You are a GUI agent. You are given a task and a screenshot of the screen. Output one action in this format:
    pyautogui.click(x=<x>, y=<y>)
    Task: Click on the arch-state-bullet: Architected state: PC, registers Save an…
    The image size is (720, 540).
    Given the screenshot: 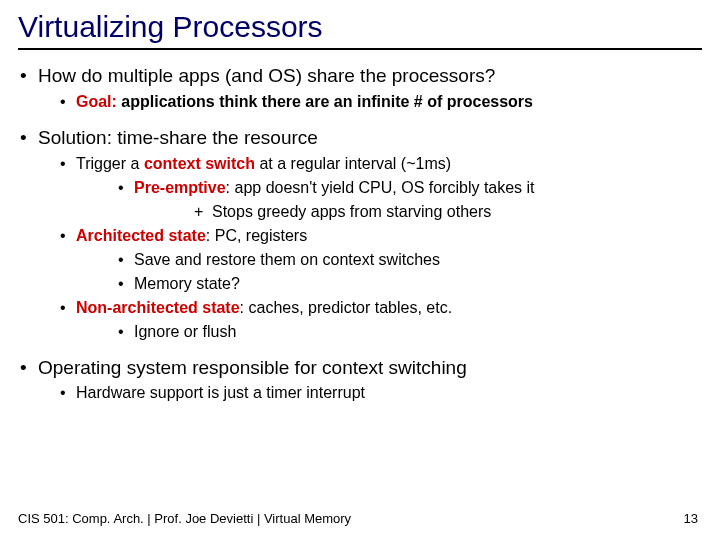 What is the action you would take?
    pyautogui.click(x=380, y=260)
    